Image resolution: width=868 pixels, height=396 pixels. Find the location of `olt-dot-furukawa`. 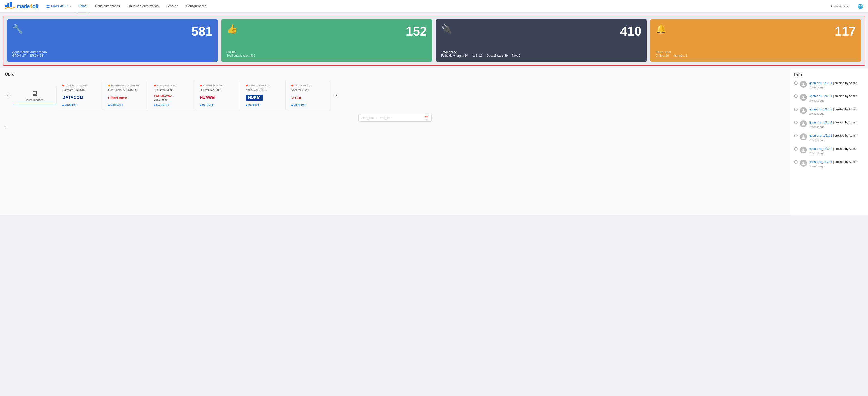

olt-dot-furukawa is located at coordinates (155, 86).